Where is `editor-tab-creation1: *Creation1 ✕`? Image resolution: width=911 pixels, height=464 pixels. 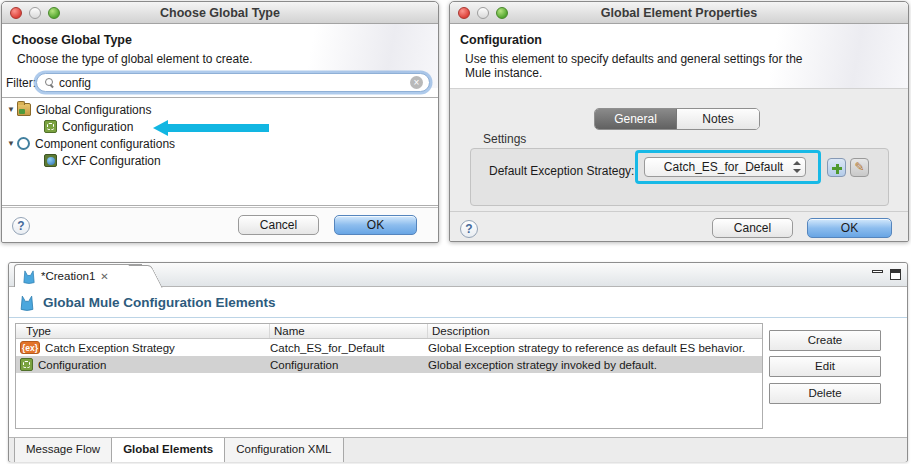 editor-tab-creation1: *Creation1 ✕ is located at coordinates (78, 276).